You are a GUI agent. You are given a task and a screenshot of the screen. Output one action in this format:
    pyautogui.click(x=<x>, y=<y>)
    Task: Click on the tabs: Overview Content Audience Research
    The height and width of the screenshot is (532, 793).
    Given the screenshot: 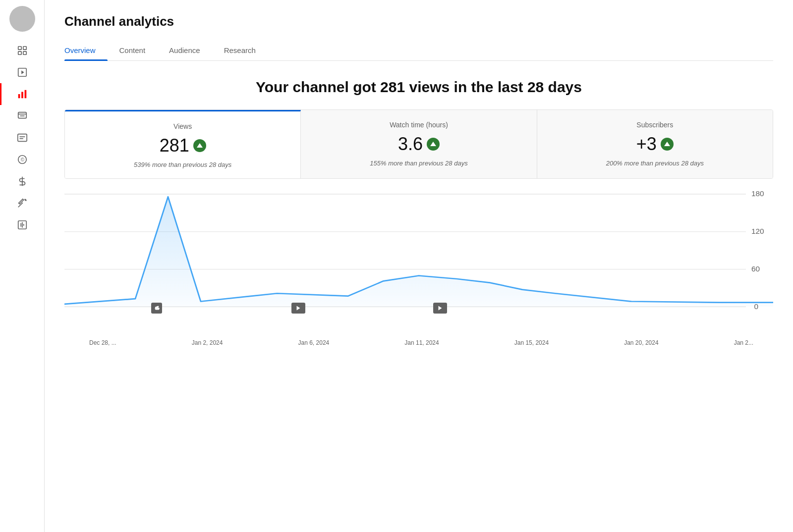 What is the action you would take?
    pyautogui.click(x=419, y=51)
    